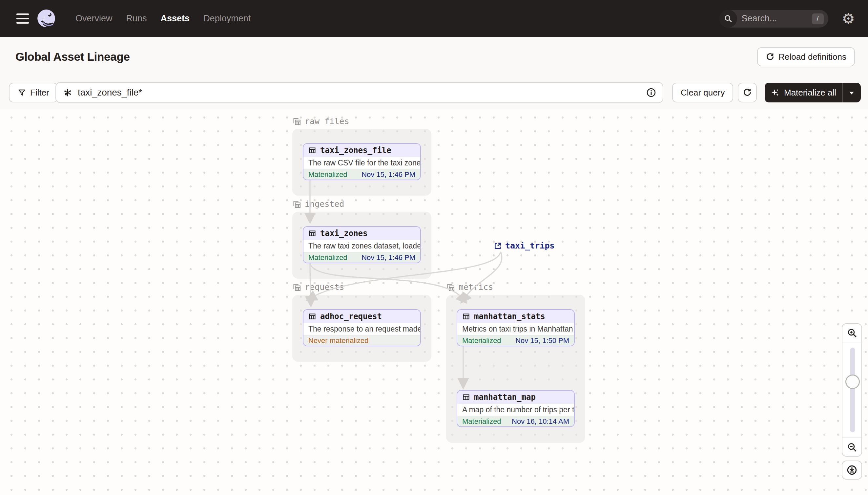 The width and height of the screenshot is (868, 495). What do you see at coordinates (497, 246) in the screenshot?
I see `external-link-icon` at bounding box center [497, 246].